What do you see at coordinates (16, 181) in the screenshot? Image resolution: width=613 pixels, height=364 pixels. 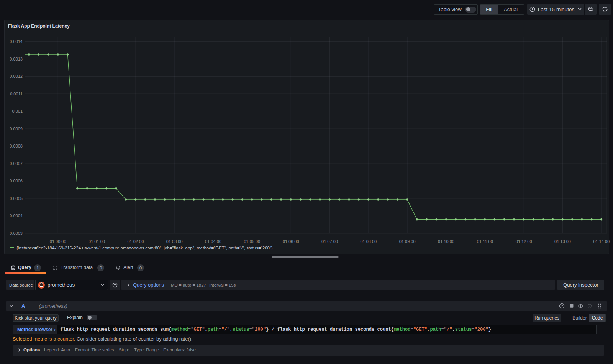 I see `svg-text: 0.0006` at bounding box center [16, 181].